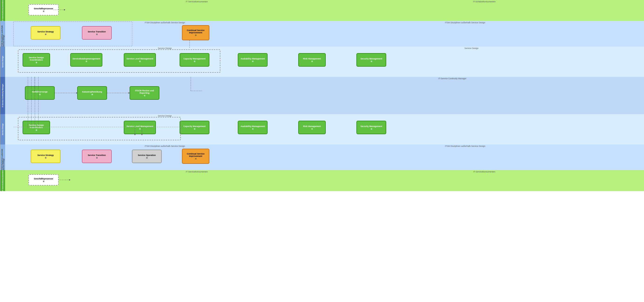 This screenshot has width=644, height=302. I want to click on label-consumers-bottom: IT-Servicekonsumenten, so click(2, 181).